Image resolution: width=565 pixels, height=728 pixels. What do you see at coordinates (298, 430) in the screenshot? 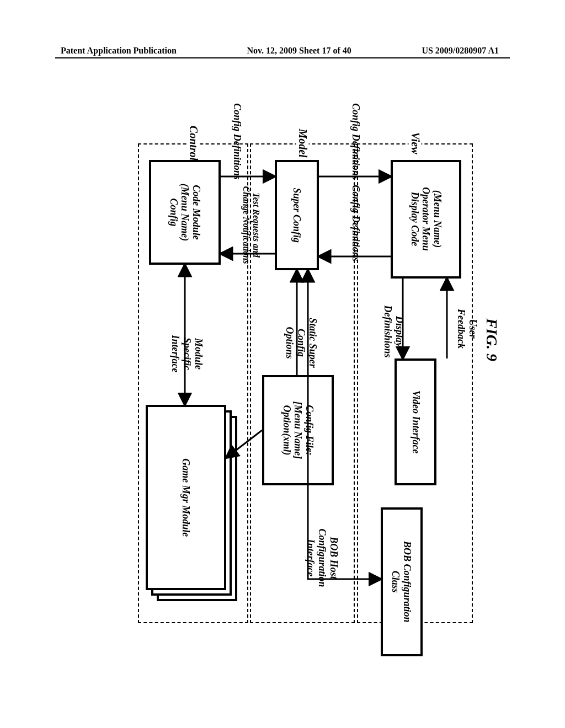
I see `box-config-file: Config File:[Menu Name]Option(xml)` at bounding box center [298, 430].